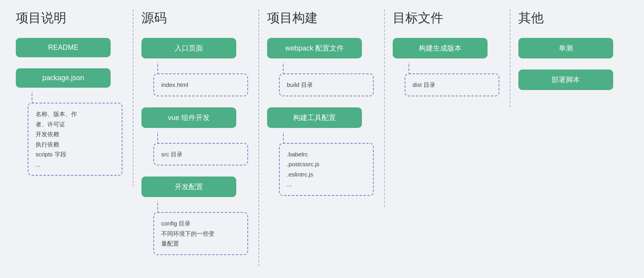 The width and height of the screenshot is (644, 278). I want to click on node-package-json-detail: 名称、版本、作 者、许可证 开发依赖 执行依赖 scripts 字段 ..., so click(75, 139).